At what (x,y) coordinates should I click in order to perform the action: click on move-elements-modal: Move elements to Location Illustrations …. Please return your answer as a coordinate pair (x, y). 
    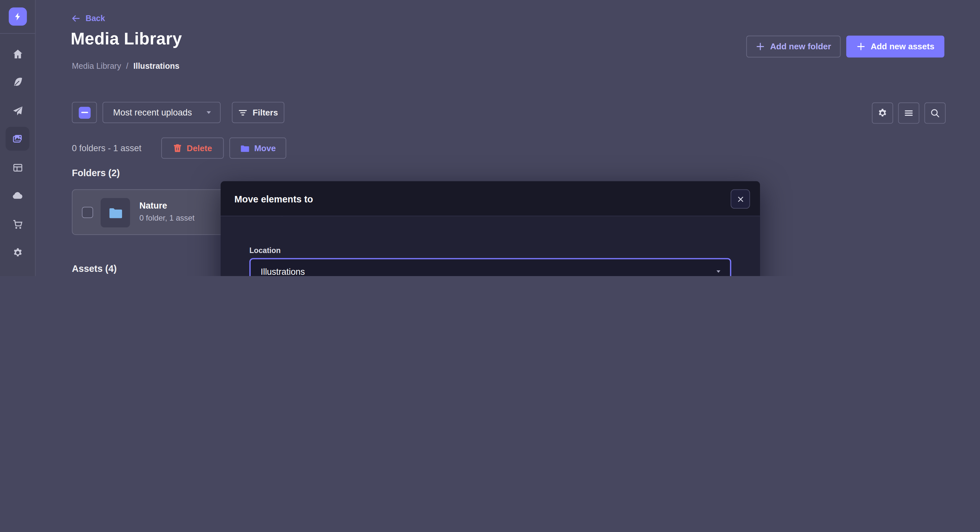
    Looking at the image, I should click on (490, 229).